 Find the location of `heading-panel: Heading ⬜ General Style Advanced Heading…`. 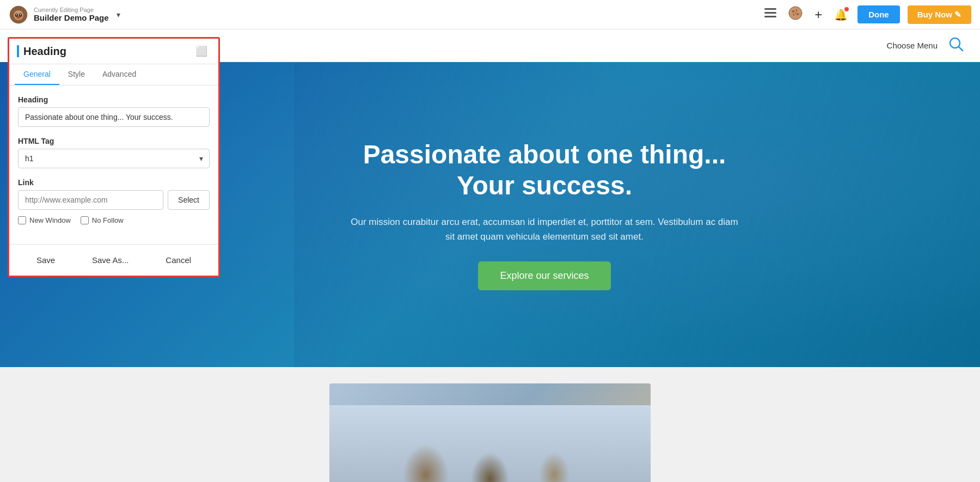

heading-panel: Heading ⬜ General Style Advanced Heading… is located at coordinates (114, 157).